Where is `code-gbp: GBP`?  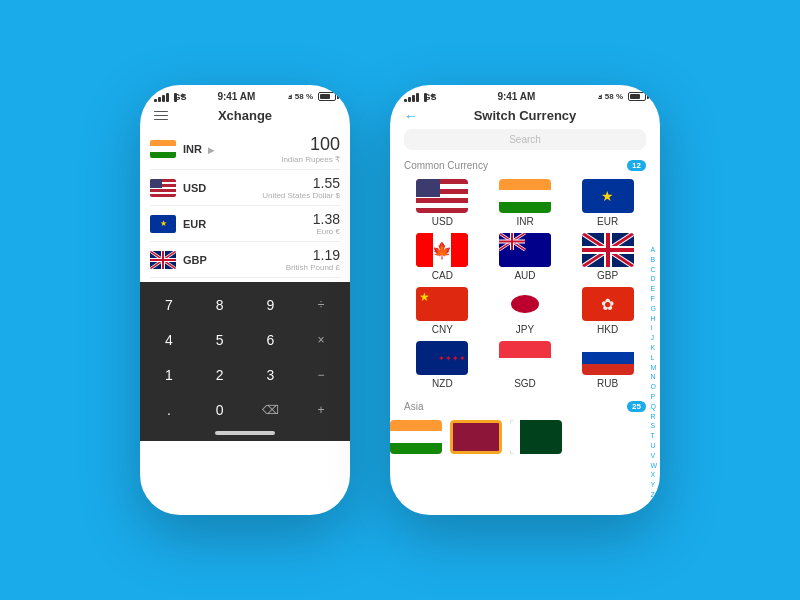 code-gbp: GBP is located at coordinates (234, 260).